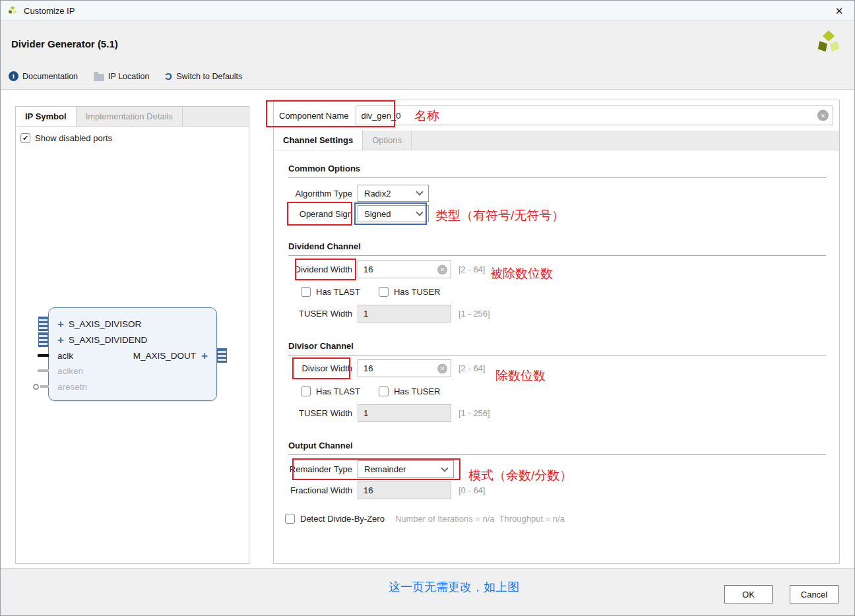  What do you see at coordinates (132, 139) in the screenshot?
I see `show-disabled-ports-row: ✔ Show disabled ports` at bounding box center [132, 139].